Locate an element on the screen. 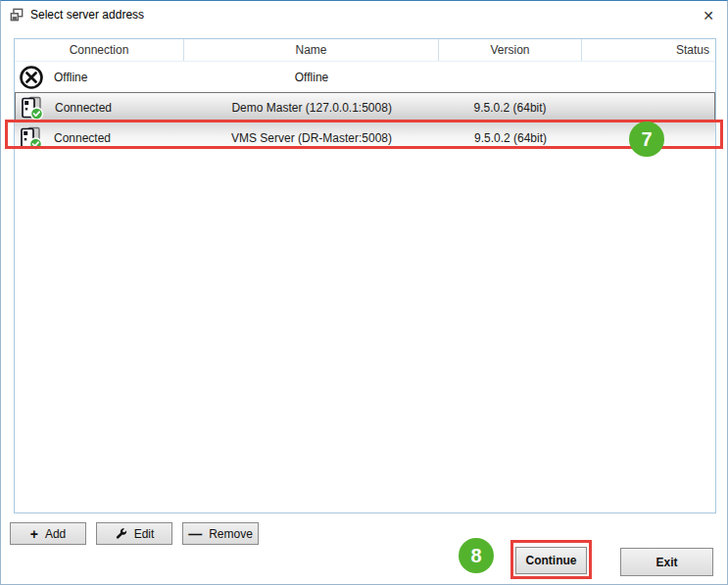  connection-cell: Offline is located at coordinates (100, 76).